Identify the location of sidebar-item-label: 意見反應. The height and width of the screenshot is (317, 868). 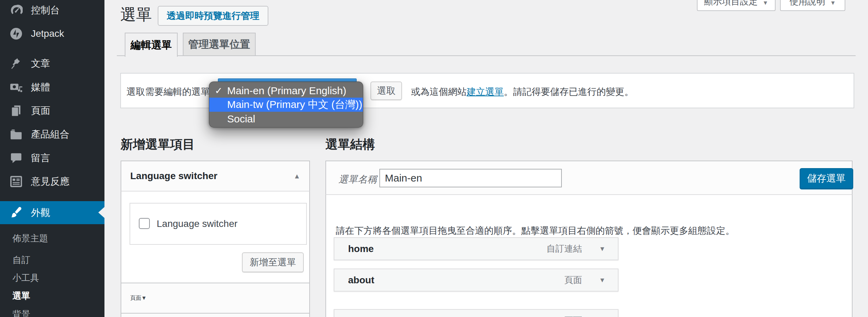
(50, 182).